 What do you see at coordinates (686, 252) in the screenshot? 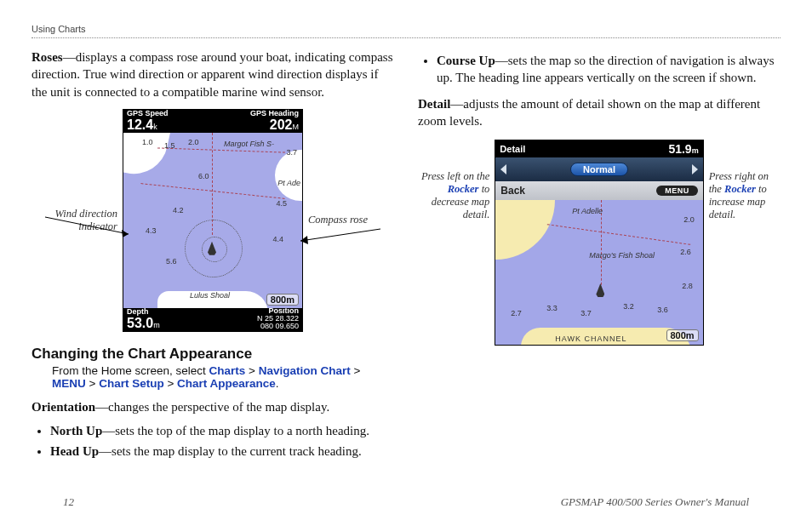
I see `depth-sounding: 2.6` at bounding box center [686, 252].